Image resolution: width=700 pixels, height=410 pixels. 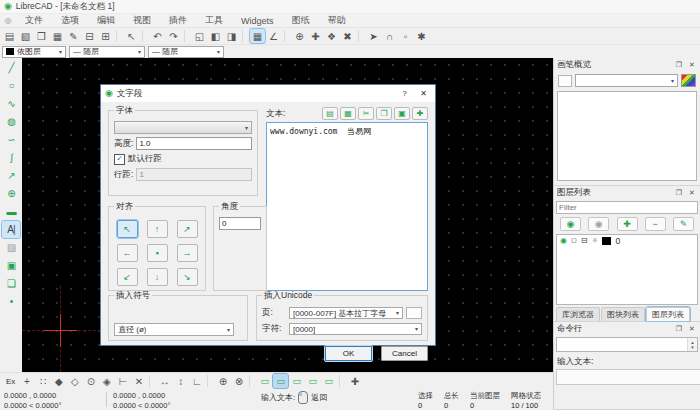 What do you see at coordinates (11, 122) in the screenshot?
I see `ellipse-tool-button: ◍` at bounding box center [11, 122].